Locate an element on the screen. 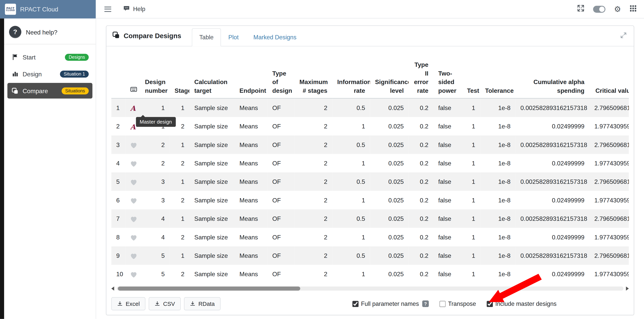 The height and width of the screenshot is (319, 644). sidebar-edge-strip is located at coordinates (2, 169).